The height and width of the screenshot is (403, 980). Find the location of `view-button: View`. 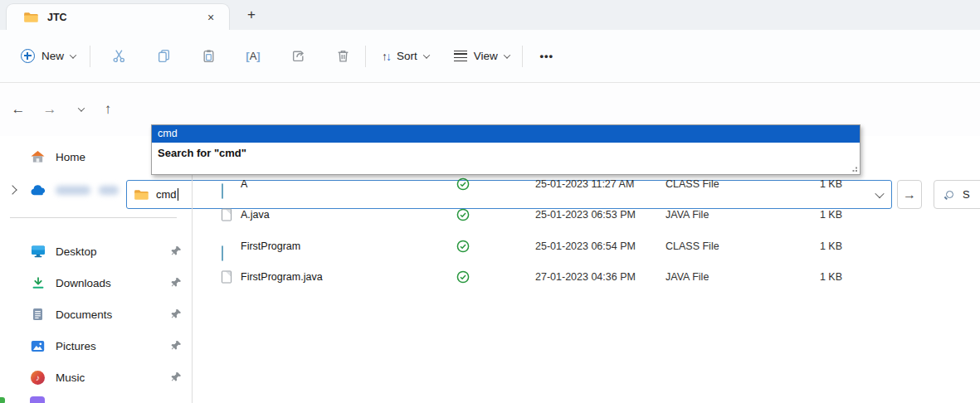

view-button: View is located at coordinates (481, 56).